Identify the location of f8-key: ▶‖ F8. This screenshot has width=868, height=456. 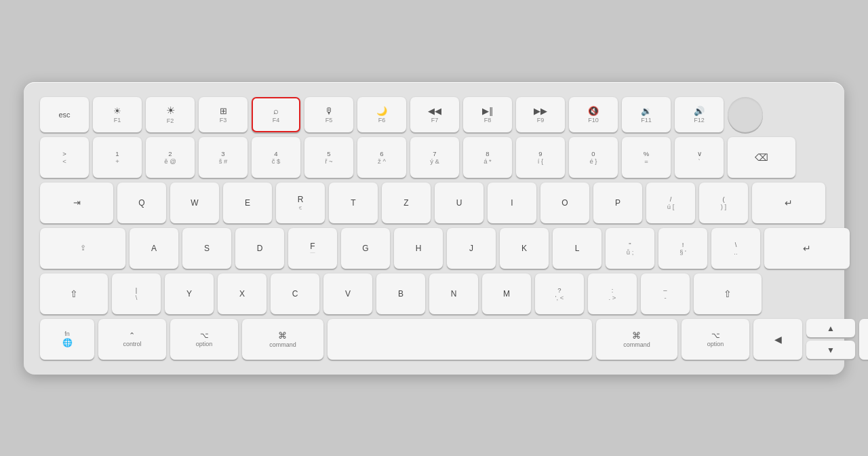
(488, 115).